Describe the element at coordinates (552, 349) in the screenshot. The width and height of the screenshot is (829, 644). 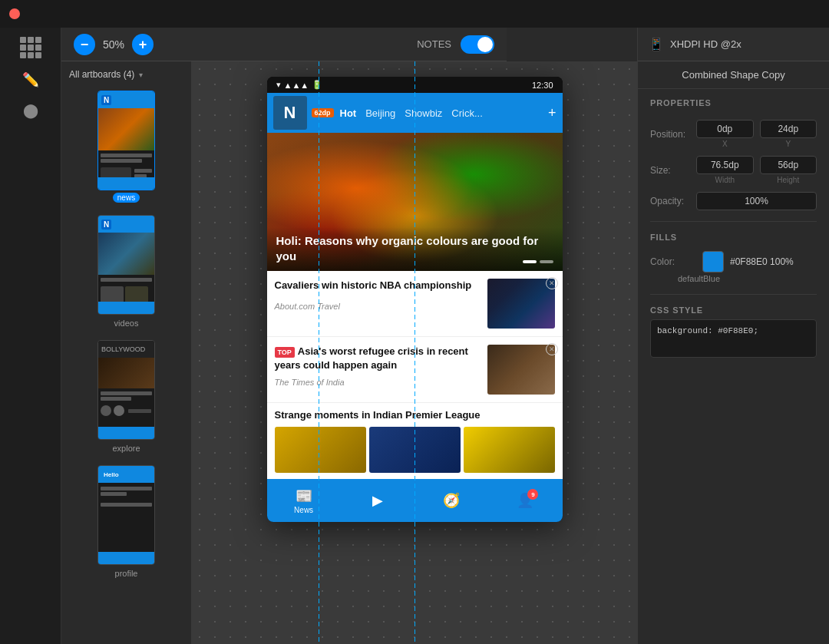
I see `close-refugee-button: ✕` at that location.